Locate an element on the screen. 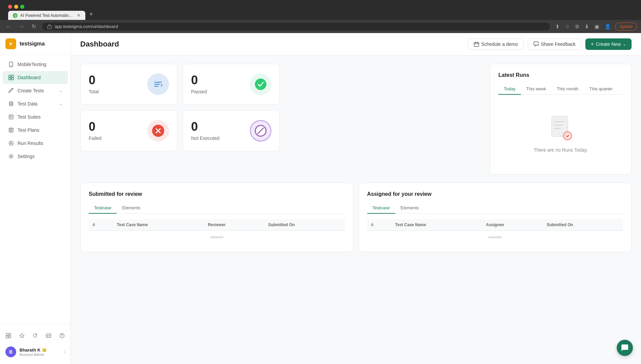 The width and height of the screenshot is (641, 364). no-runs-message: There are no Runs Today. is located at coordinates (561, 150).